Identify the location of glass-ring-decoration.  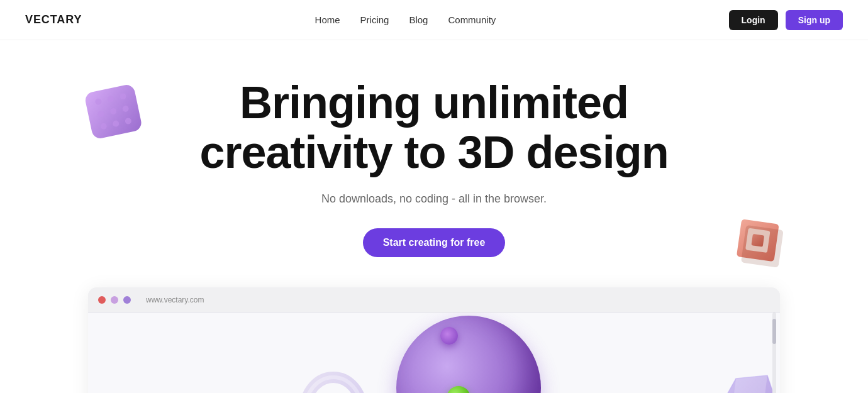
(333, 370).